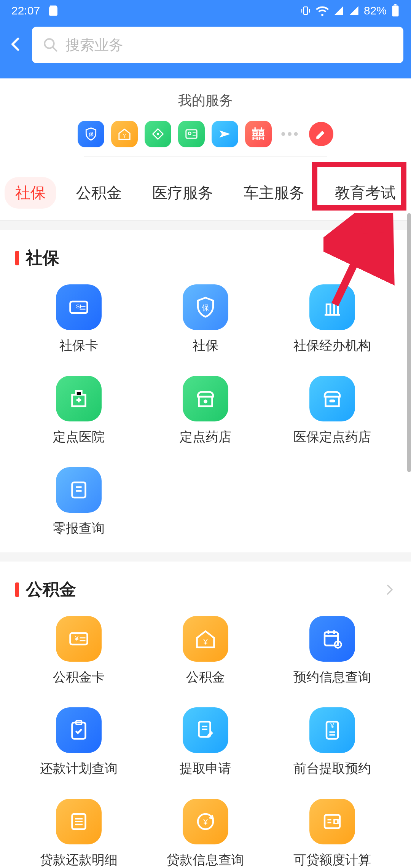 The image size is (411, 868). What do you see at coordinates (206, 399) in the screenshot?
I see `pharmacy-icon` at bounding box center [206, 399].